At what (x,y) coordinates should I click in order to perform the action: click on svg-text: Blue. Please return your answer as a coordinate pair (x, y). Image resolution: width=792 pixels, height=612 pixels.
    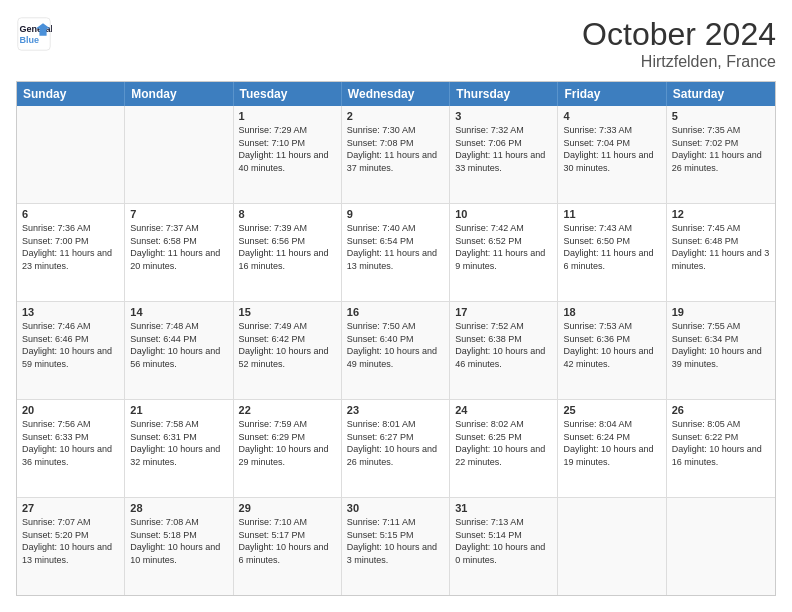
    Looking at the image, I should click on (30, 40).